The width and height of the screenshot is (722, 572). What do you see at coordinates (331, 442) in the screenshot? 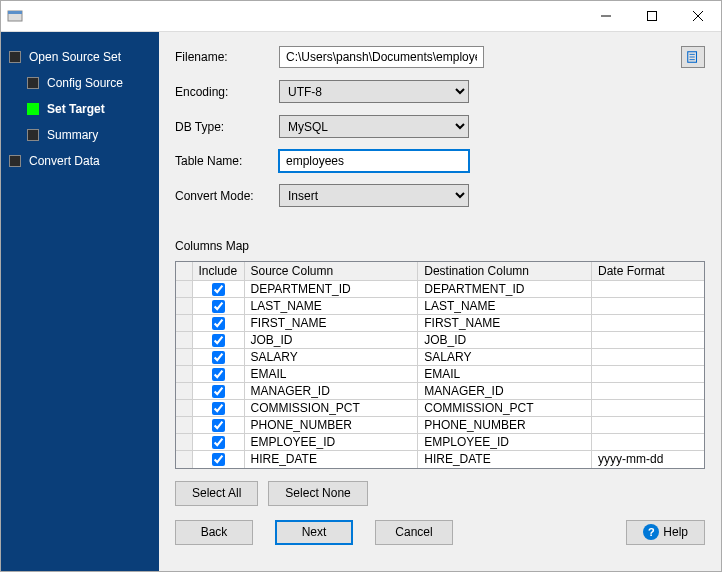
I see `source-cell: EMPLOYEE_ID` at bounding box center [331, 442].